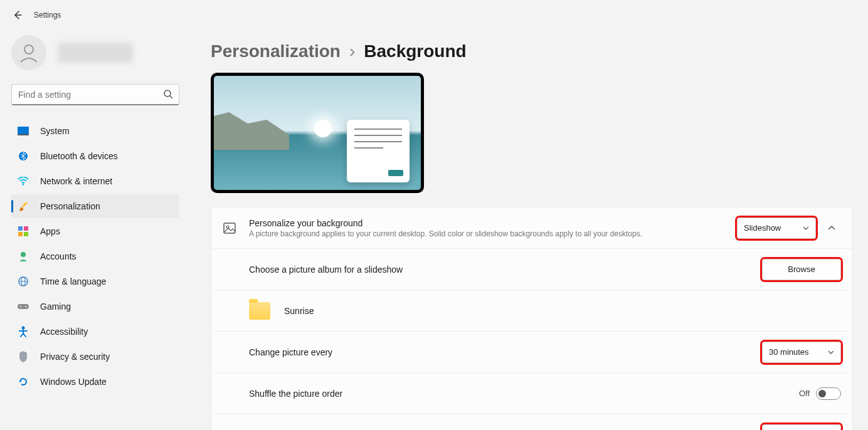 This screenshot has width=868, height=430. Describe the element at coordinates (77, 181) in the screenshot. I see `sidebar-item-label: Network & internet` at that location.